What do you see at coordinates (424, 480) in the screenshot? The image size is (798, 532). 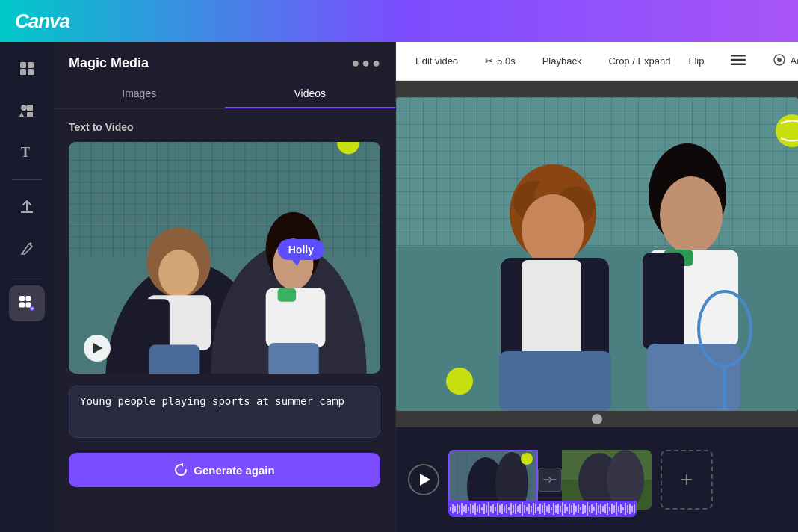 I see `timeline-play-button` at bounding box center [424, 480].